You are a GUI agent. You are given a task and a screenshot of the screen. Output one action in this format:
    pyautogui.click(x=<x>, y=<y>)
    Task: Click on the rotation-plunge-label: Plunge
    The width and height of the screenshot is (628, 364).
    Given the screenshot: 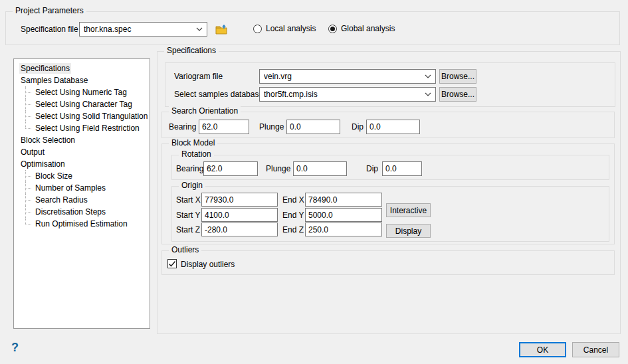 What is the action you would take?
    pyautogui.click(x=278, y=169)
    